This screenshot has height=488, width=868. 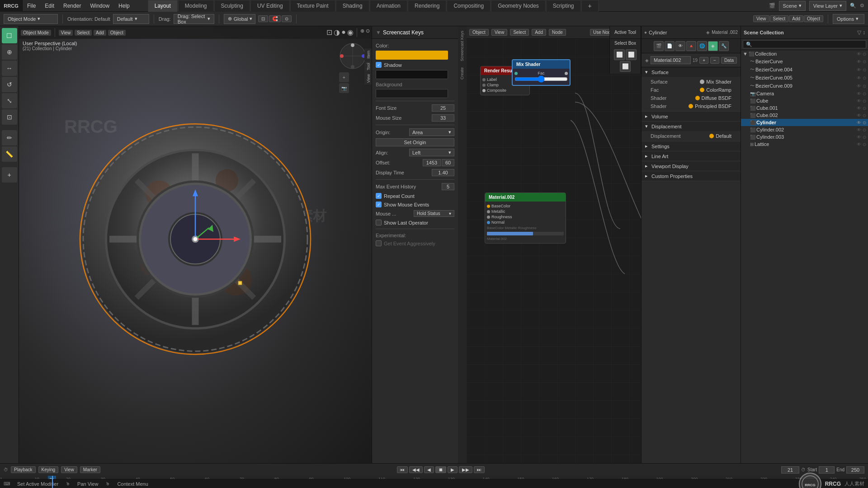 I want to click on sort-btn: ↕, so click(x=864, y=33).